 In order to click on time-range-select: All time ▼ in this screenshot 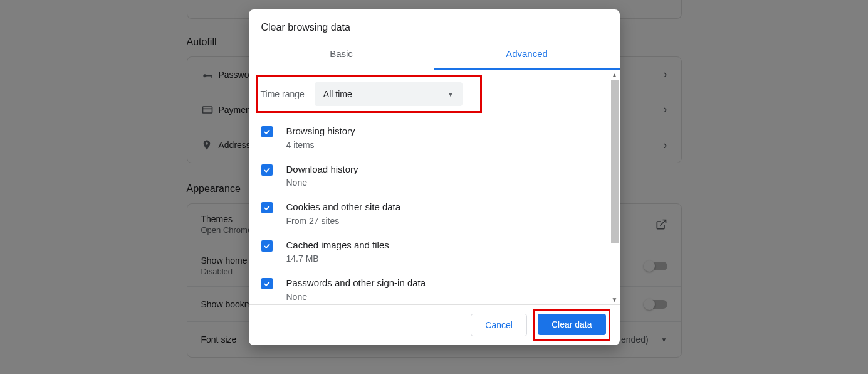, I will do `click(389, 94)`.